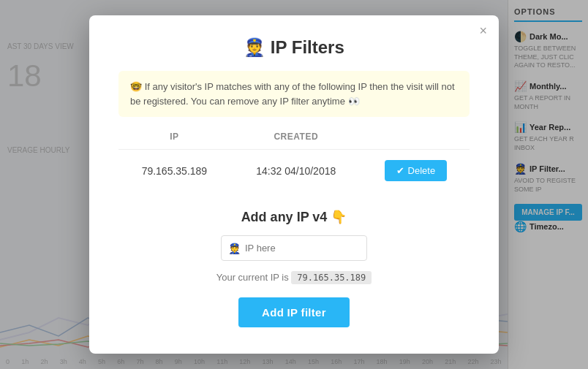  I want to click on ip-table: IP CREATED 79.165.35.189 14:32 04/10/201…, so click(294, 161).